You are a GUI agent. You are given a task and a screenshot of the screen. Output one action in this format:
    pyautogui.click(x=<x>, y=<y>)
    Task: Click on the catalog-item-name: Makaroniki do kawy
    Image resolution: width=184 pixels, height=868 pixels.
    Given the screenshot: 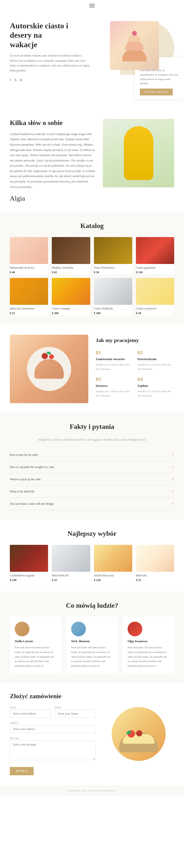 What is the action you would take?
    pyautogui.click(x=29, y=268)
    